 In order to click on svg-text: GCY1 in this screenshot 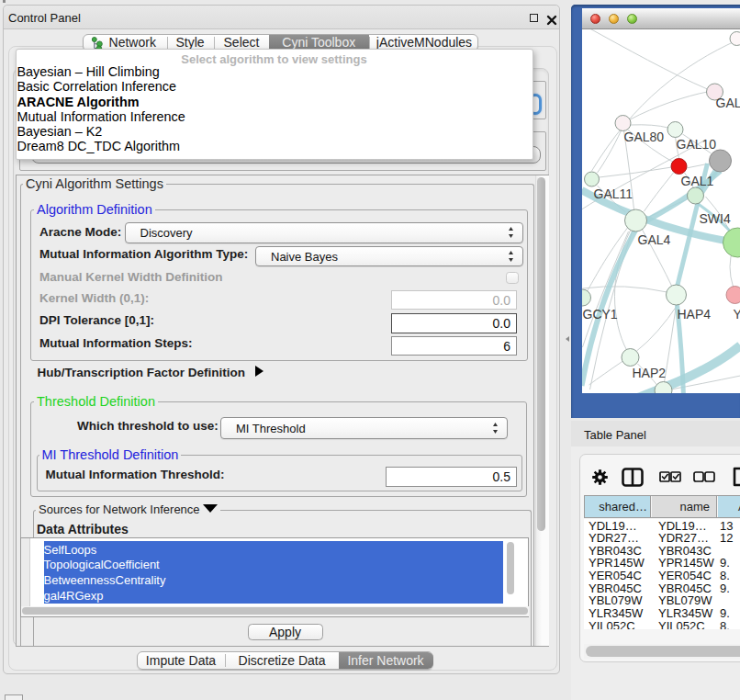, I will do `click(600, 314)`.